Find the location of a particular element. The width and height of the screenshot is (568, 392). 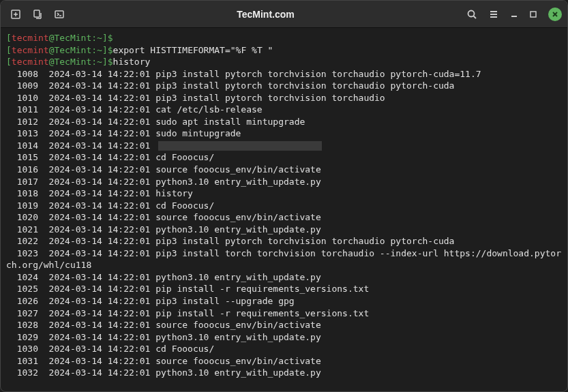

close-button is located at coordinates (555, 14).